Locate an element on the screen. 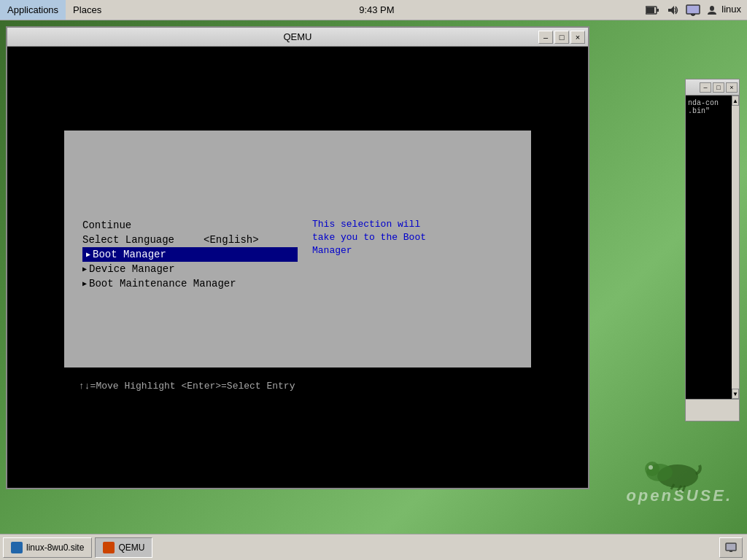  minimize-button: – is located at coordinates (546, 37).